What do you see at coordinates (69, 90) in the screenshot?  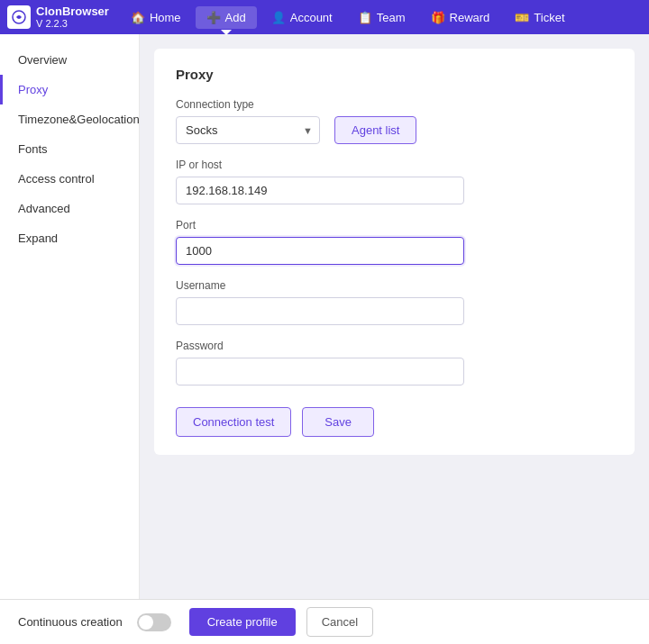 I see `sidebar-item-proxy: Proxy` at bounding box center [69, 90].